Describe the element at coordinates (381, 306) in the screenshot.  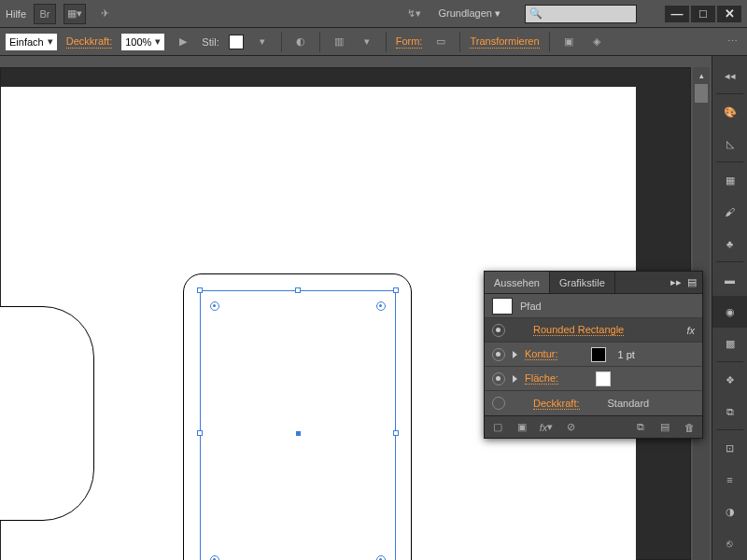
I see `live-corner-ne` at that location.